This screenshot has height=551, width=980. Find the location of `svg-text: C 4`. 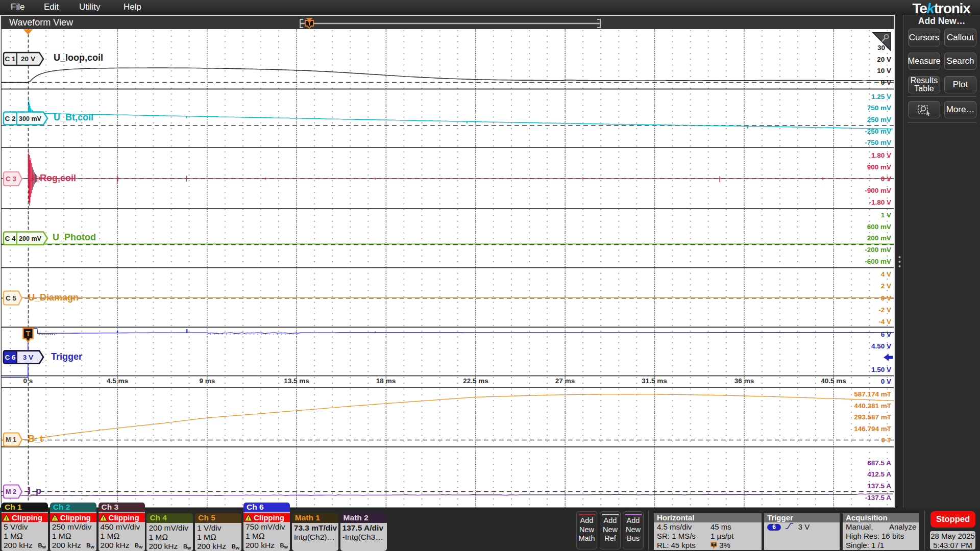

svg-text: C 4 is located at coordinates (10, 239).